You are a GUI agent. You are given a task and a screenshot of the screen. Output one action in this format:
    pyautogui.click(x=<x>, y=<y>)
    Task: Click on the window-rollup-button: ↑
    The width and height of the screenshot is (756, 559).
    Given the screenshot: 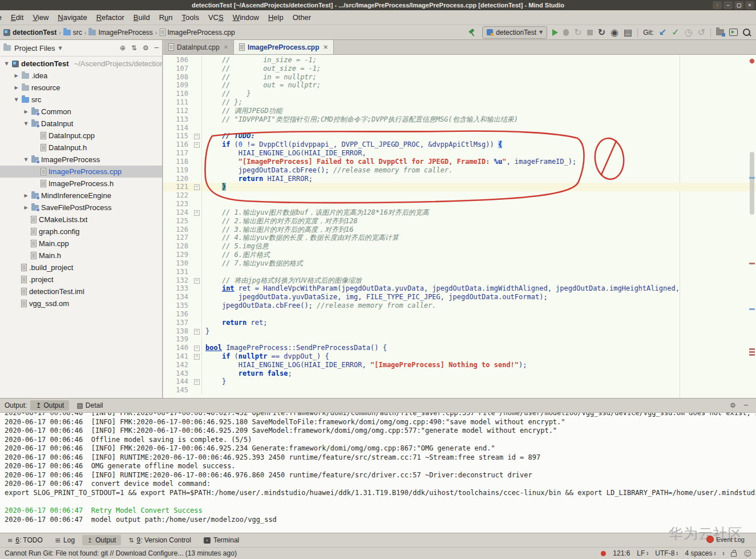 What is the action you would take?
    pyautogui.click(x=717, y=5)
    